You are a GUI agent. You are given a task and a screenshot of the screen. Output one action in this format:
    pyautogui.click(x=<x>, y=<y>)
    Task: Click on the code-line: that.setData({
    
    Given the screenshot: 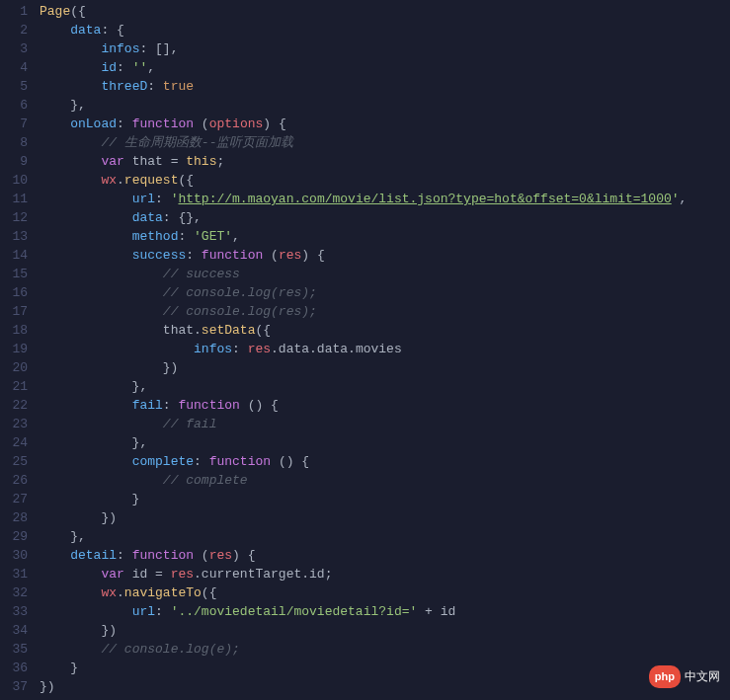 What is the action you would take?
    pyautogui.click(x=385, y=330)
    